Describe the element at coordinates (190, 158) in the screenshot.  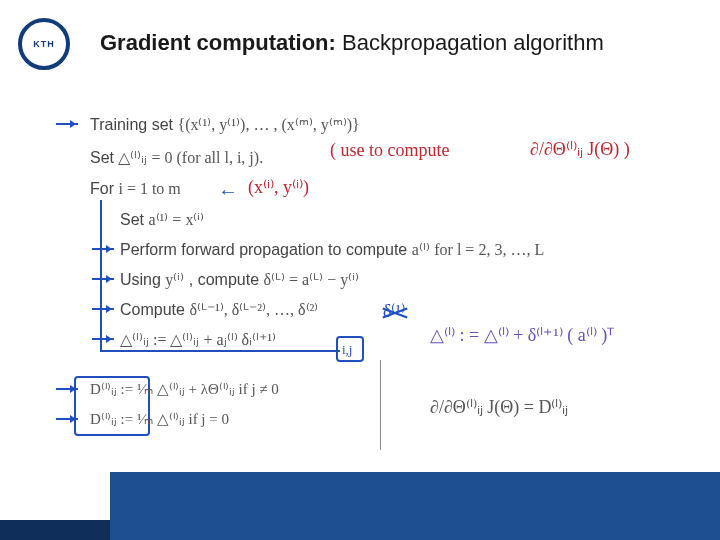
I see `math-set-delta: △⁽ˡ⁾ᵢⱼ = 0 (for all l, i, j).` at that location.